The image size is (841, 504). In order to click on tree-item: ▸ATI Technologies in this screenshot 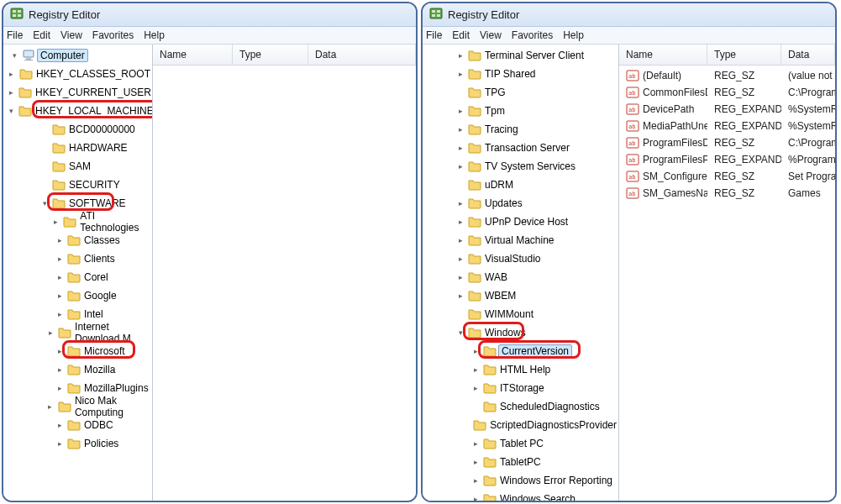, I will do `click(77, 222)`.